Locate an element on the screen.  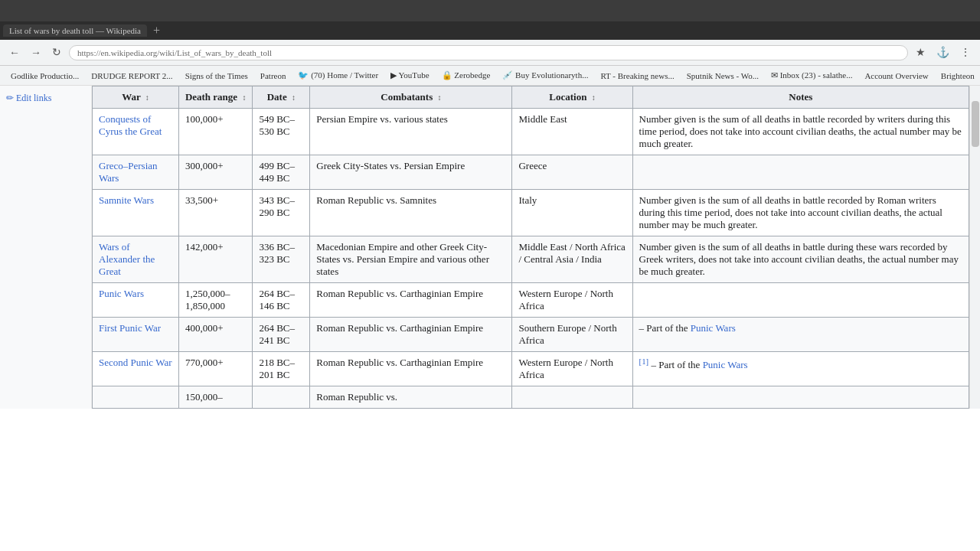
cell-location: Western Europe / North Africa is located at coordinates (573, 369).